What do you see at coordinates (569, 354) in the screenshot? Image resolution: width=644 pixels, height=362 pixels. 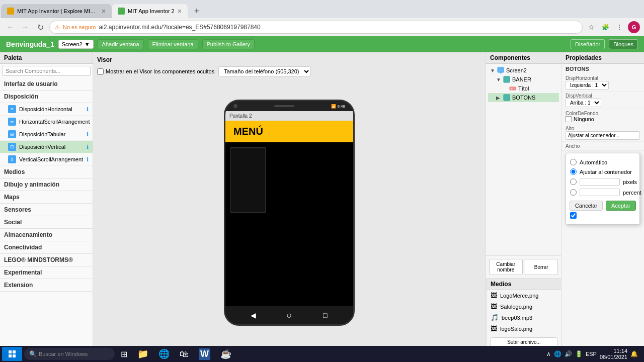 I see `volume-icon: 🔊` at bounding box center [569, 354].